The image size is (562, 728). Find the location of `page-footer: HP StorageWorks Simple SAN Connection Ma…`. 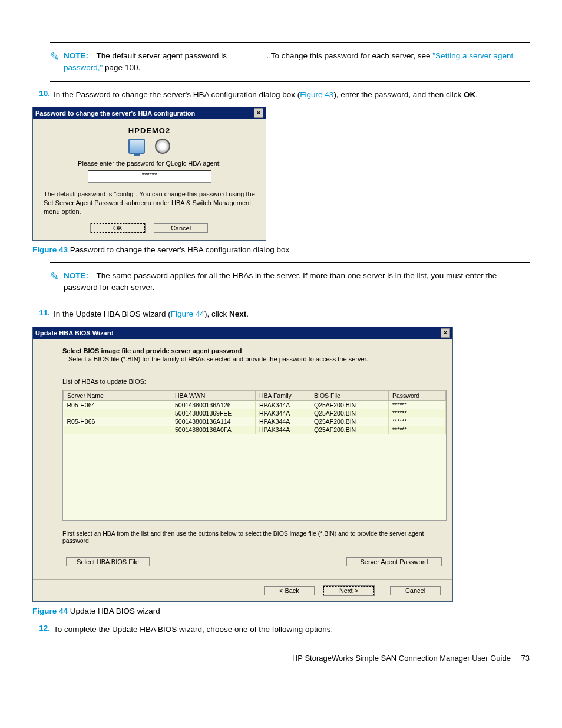

page-footer: HP StorageWorks Simple SAN Connection Ma… is located at coordinates (281, 658).